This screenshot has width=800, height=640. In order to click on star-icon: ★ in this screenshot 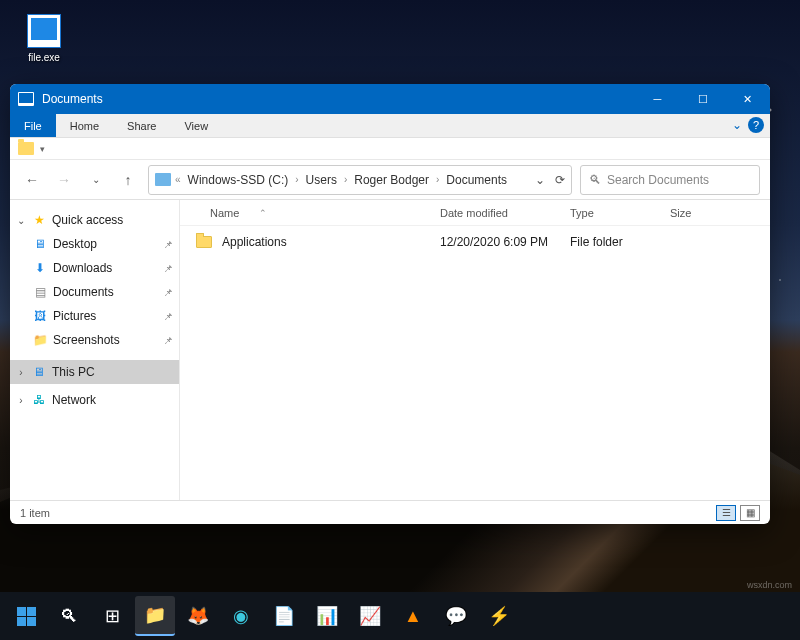, I will do `click(39, 220)`.